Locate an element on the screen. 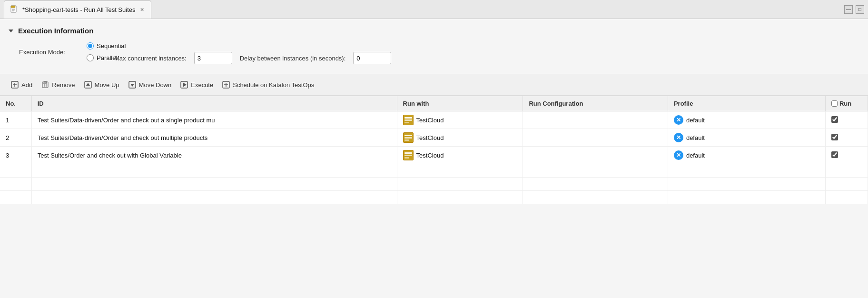 The image size is (868, 298). add-icon is located at coordinates (15, 85).